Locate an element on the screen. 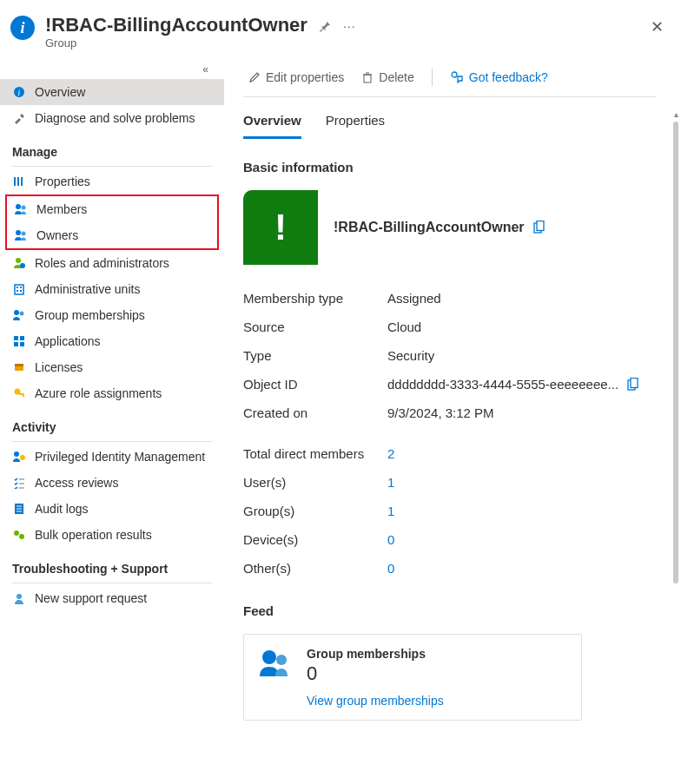 This screenshot has height=784, width=681. value-created: 9/3/2024, 3:12 PM is located at coordinates (522, 413).